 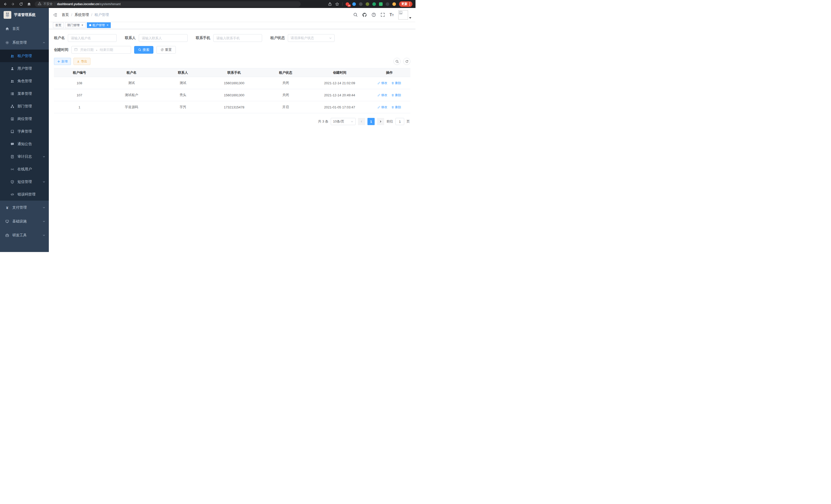 I want to click on column-header: 租户状态, so click(x=286, y=73).